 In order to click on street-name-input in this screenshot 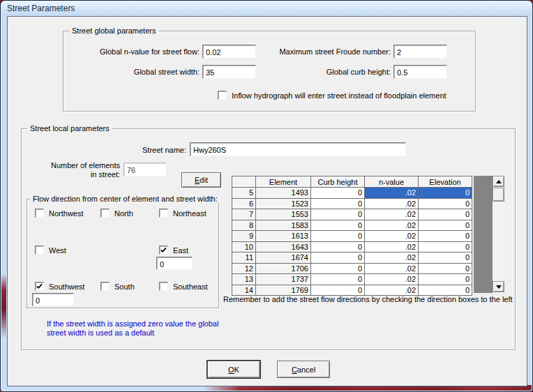, I will do `click(298, 149)`.